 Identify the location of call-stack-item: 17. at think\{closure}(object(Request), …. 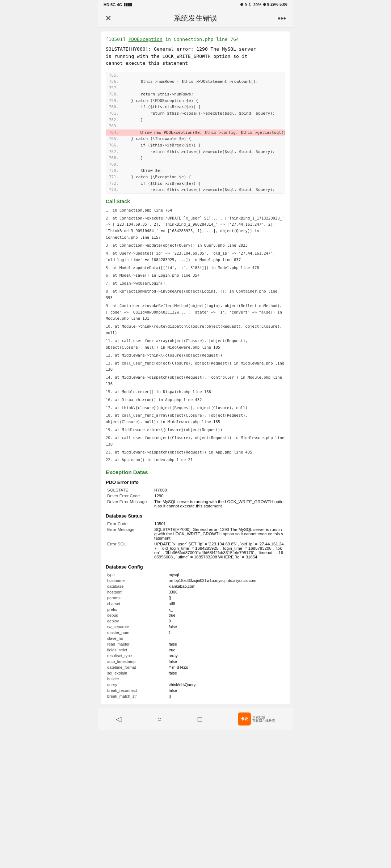
(196, 408).